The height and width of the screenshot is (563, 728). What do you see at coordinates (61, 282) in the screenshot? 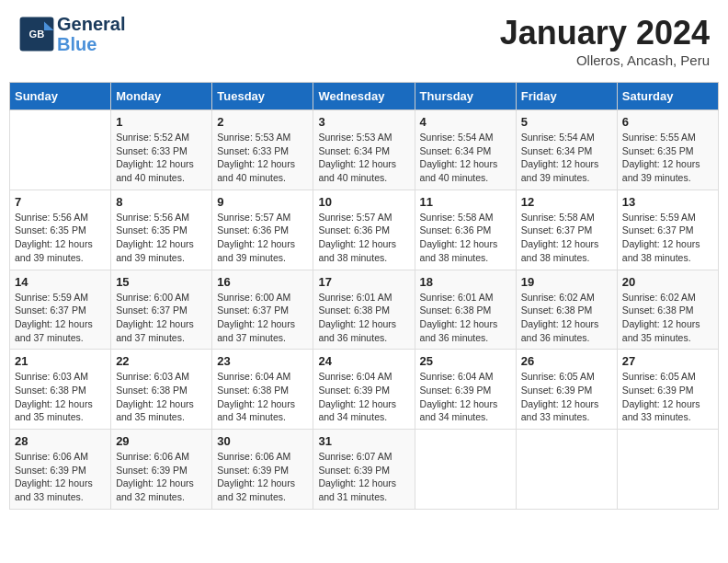
I see `day-number: 14` at bounding box center [61, 282].